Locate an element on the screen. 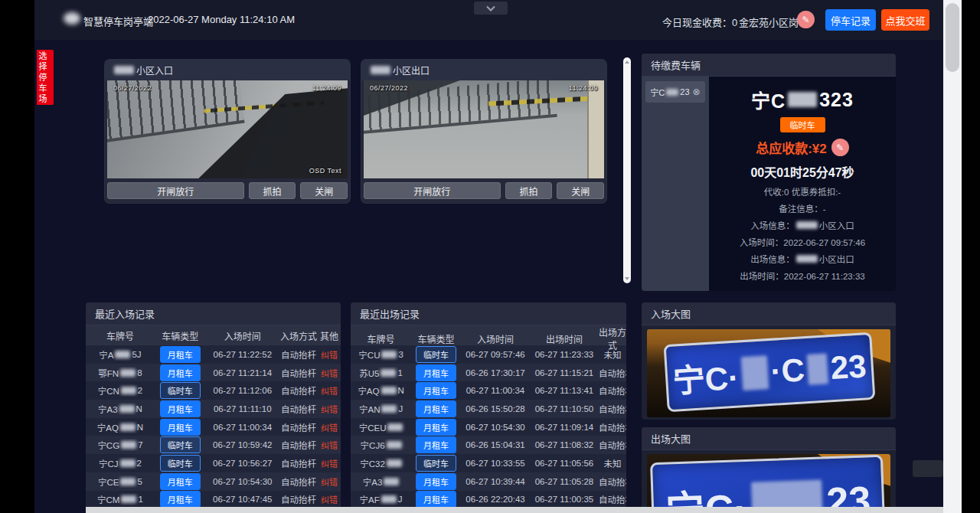 This screenshot has height=513, width=980. osd-date: 06/27/2022 is located at coordinates (132, 88).